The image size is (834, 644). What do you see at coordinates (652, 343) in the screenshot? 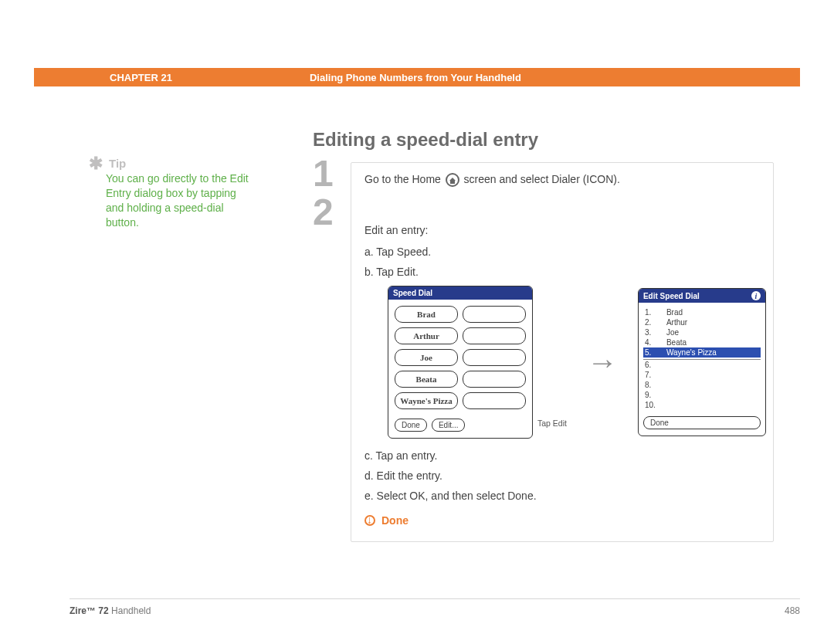
I see `row-number: 4.` at bounding box center [652, 343].